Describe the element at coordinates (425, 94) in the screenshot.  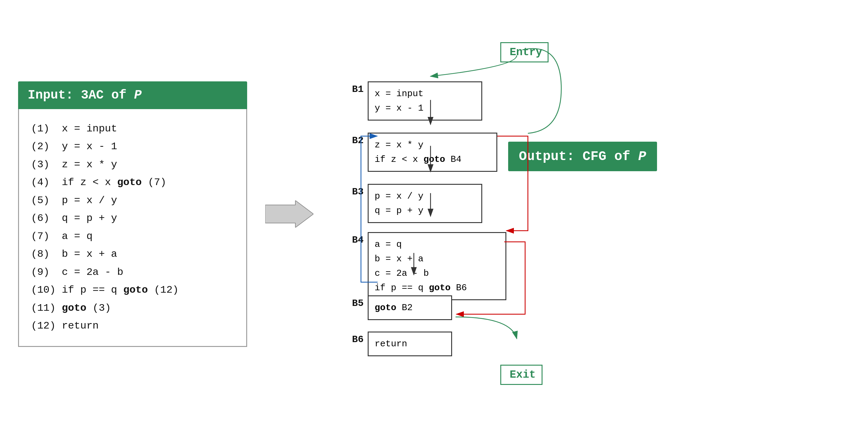
I see `b1-line1: x = input` at that location.